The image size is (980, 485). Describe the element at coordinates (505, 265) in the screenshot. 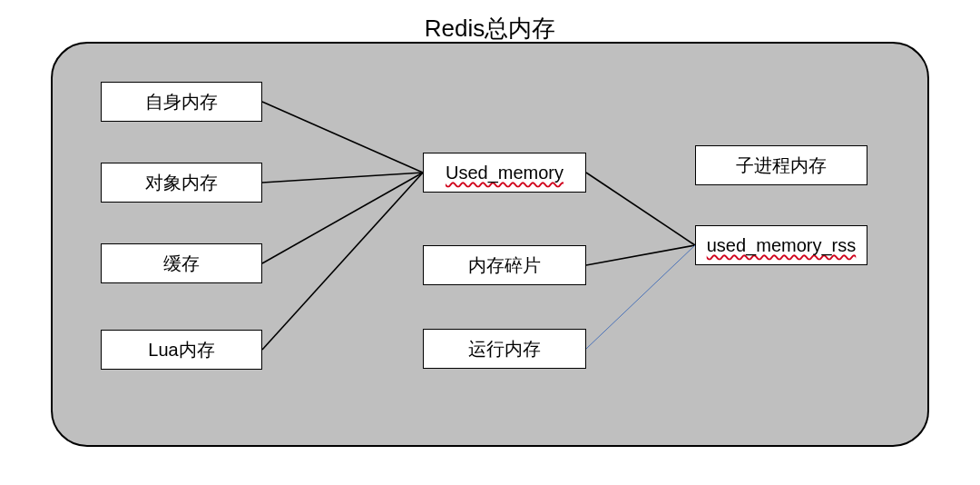

I see `node-label: 内存碎片` at that location.